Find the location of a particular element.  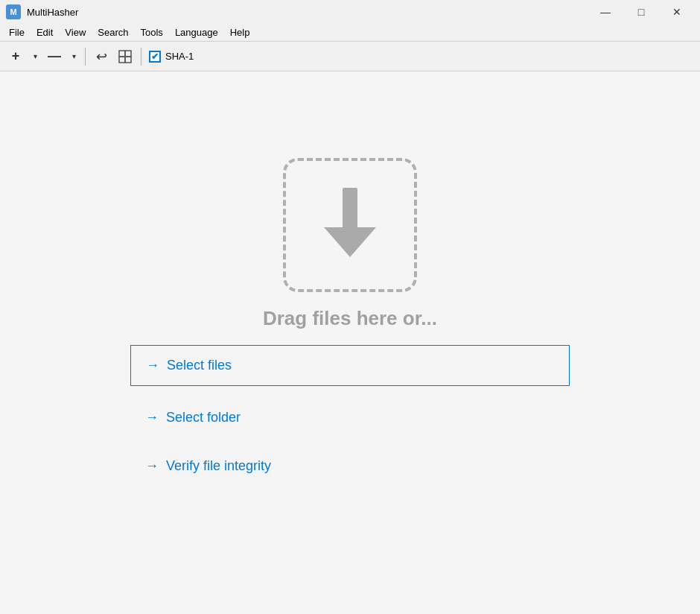

close-button: ✕ is located at coordinates (677, 12).